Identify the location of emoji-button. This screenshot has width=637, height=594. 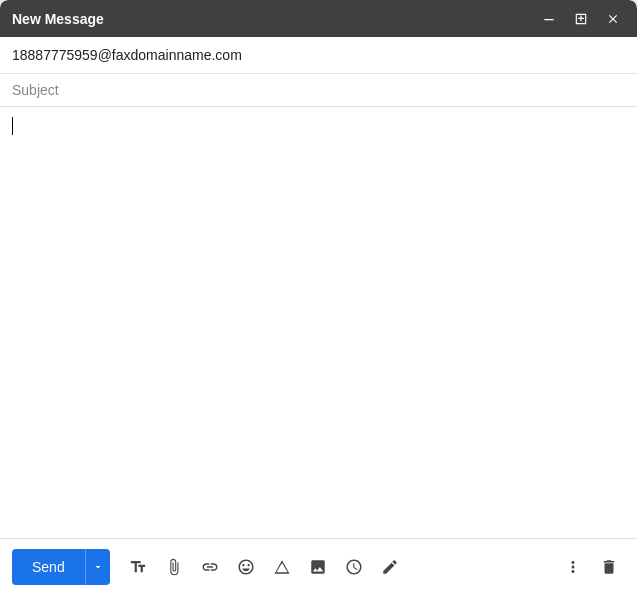
(246, 567).